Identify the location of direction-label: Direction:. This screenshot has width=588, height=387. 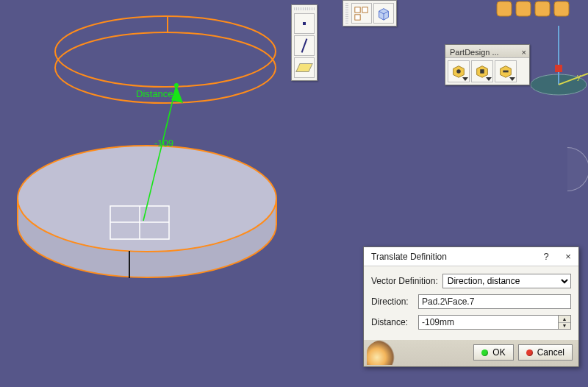
(392, 302).